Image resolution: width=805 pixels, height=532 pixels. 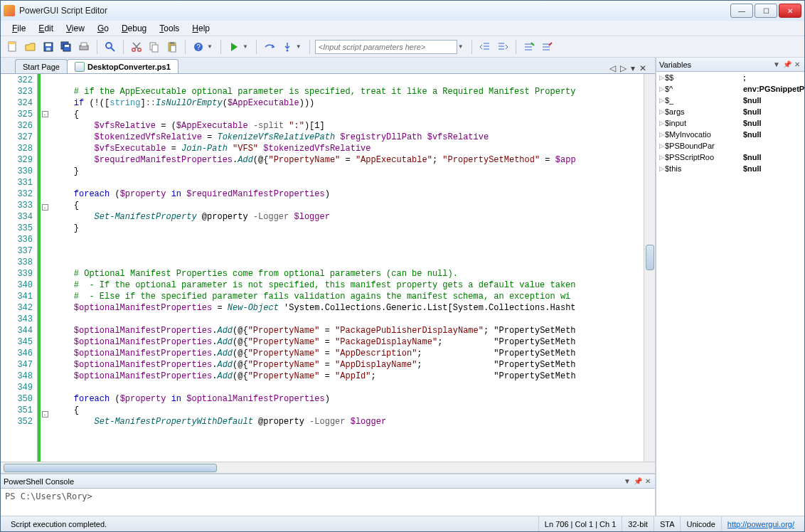 What do you see at coordinates (134, 28) in the screenshot?
I see `menu-debug: Debug` at bounding box center [134, 28].